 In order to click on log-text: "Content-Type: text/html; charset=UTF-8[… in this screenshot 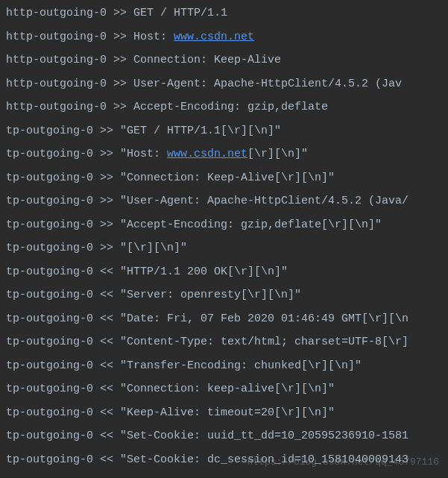, I will do `click(264, 342)`.